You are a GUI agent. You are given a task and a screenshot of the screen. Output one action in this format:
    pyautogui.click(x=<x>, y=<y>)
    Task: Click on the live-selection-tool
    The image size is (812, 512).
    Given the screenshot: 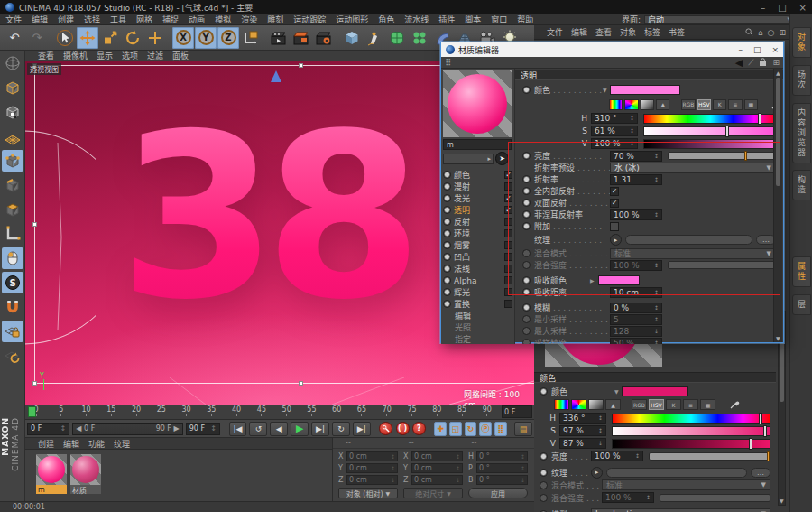 What is the action you would take?
    pyautogui.click(x=65, y=38)
    